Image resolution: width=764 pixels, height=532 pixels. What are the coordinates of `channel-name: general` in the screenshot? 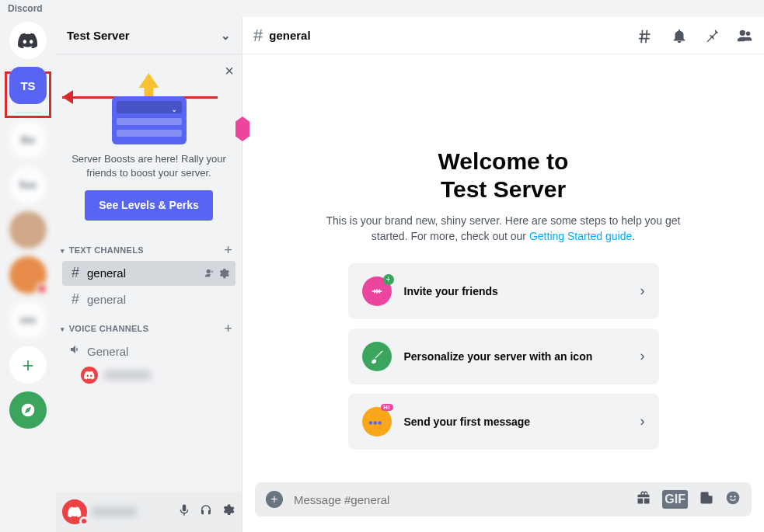 It's located at (289, 36).